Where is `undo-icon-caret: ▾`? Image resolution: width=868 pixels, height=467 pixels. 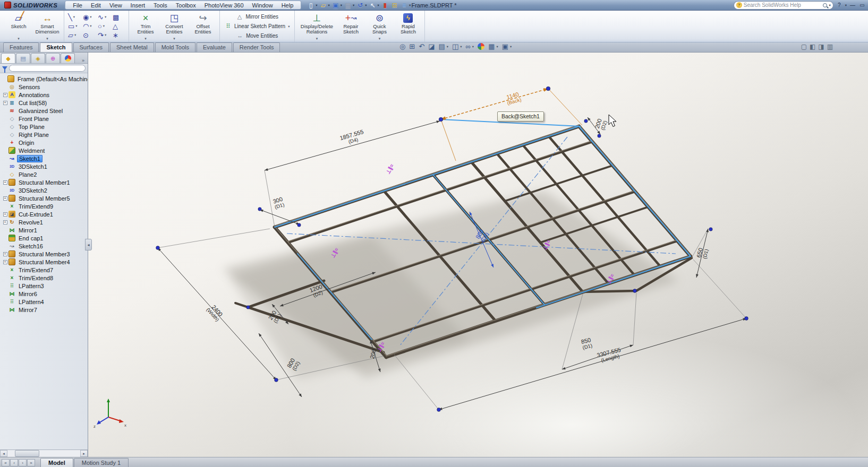 undo-icon-caret: ▾ is located at coordinates (365, 5).